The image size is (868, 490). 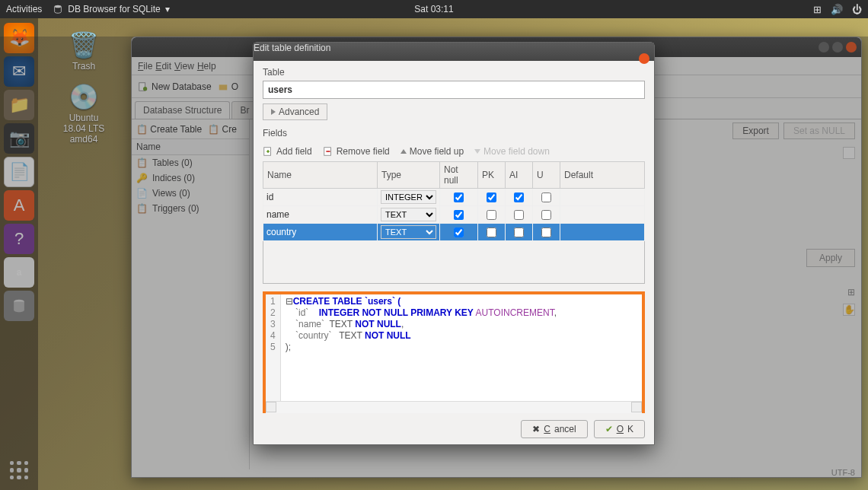 What do you see at coordinates (459, 175) in the screenshot?
I see `col-notnull: Not null` at bounding box center [459, 175].